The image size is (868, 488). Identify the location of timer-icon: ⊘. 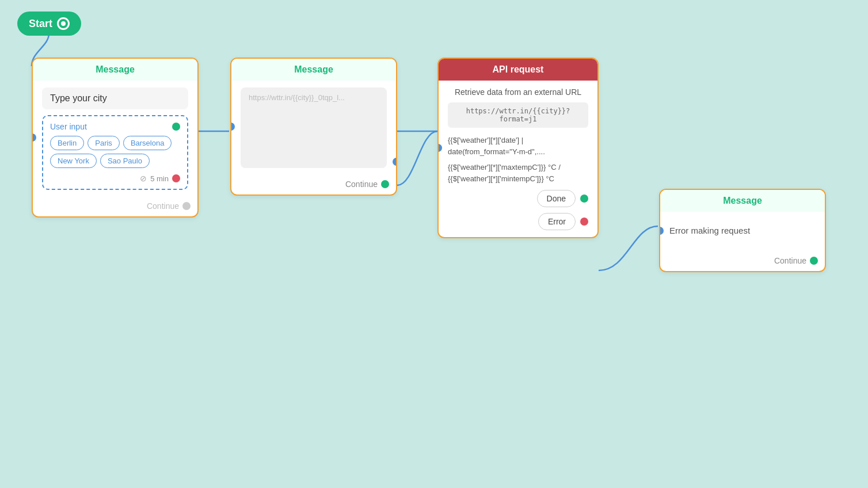
(143, 178).